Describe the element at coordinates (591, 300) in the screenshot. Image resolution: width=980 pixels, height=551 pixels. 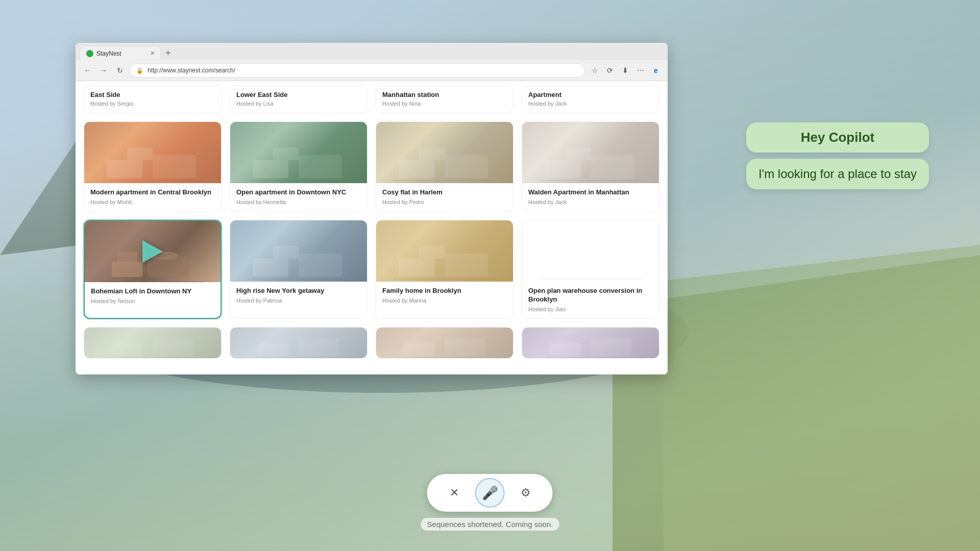
I see `card-info: Open plan warehouse conversion in Brookl…` at that location.